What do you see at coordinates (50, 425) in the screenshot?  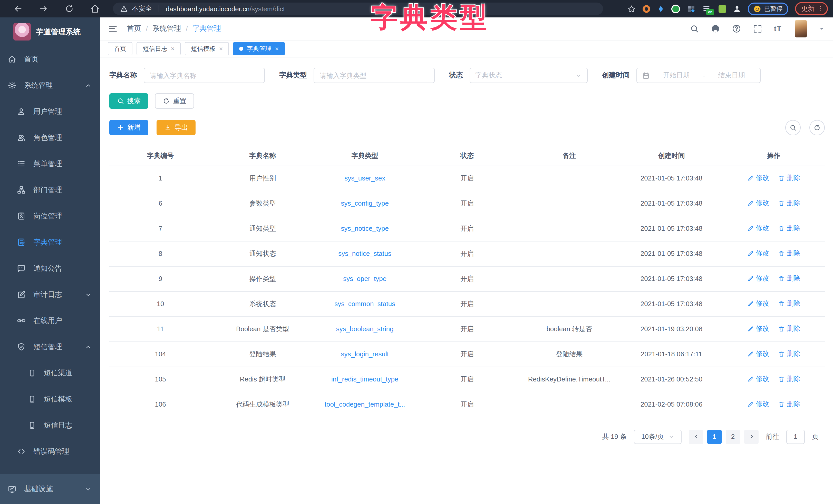 I see `sidebar-item: 短信日志` at bounding box center [50, 425].